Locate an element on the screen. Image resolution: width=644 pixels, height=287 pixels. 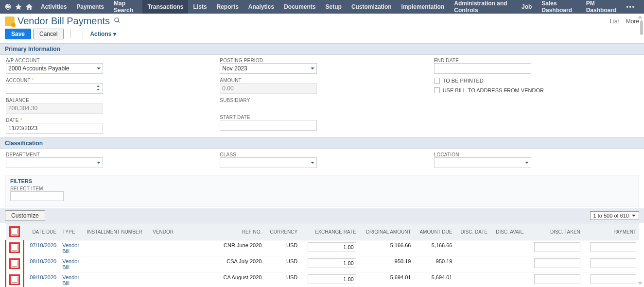
startdate-label: START DATE is located at coordinates (322, 118).